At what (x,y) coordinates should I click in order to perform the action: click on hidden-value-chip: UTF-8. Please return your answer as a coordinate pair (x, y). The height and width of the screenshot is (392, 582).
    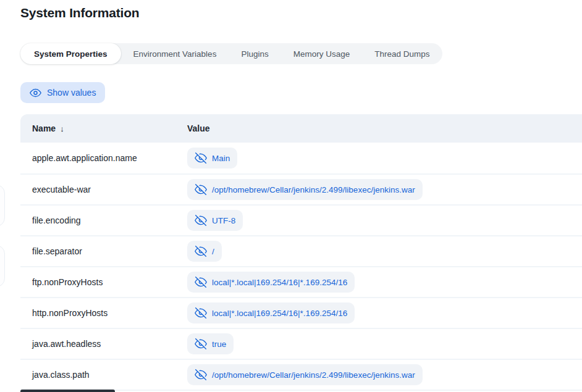
    Looking at the image, I should click on (215, 220).